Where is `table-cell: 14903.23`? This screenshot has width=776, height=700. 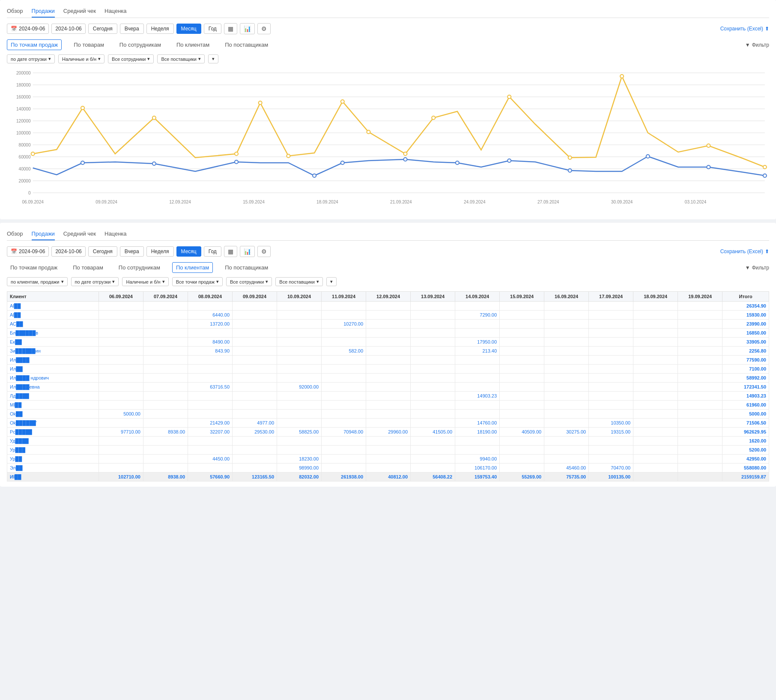 table-cell: 14903.23 is located at coordinates (478, 396).